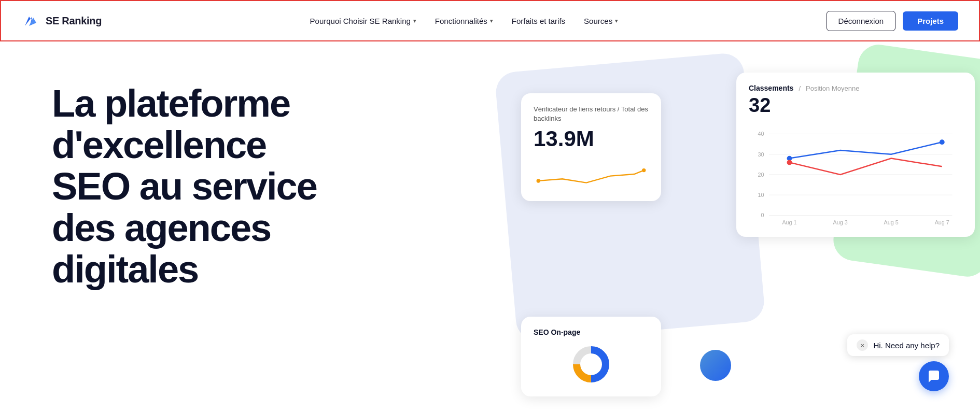  What do you see at coordinates (856, 88) in the screenshot?
I see `rankings-header: Classements / Position Moyenne` at bounding box center [856, 88].